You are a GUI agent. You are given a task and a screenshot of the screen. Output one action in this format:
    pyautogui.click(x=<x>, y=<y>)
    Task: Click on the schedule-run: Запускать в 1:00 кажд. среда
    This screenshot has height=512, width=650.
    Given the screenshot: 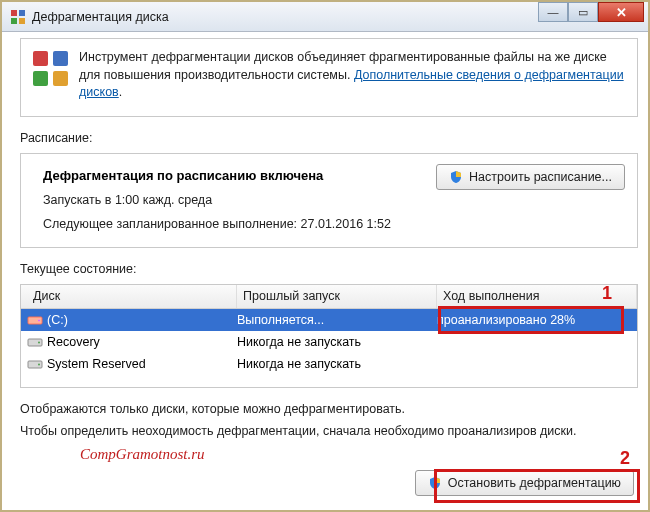 What is the action you would take?
    pyautogui.click(x=332, y=200)
    